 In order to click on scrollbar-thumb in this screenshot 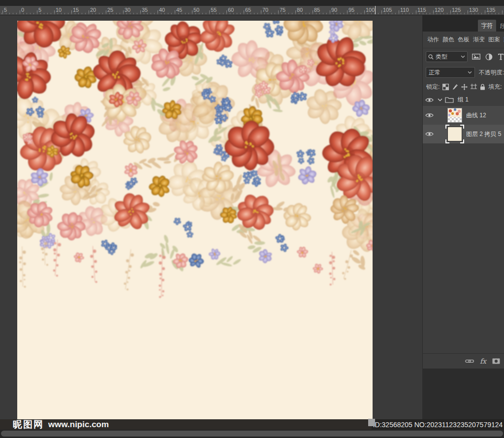, I will do `click(252, 434)`.